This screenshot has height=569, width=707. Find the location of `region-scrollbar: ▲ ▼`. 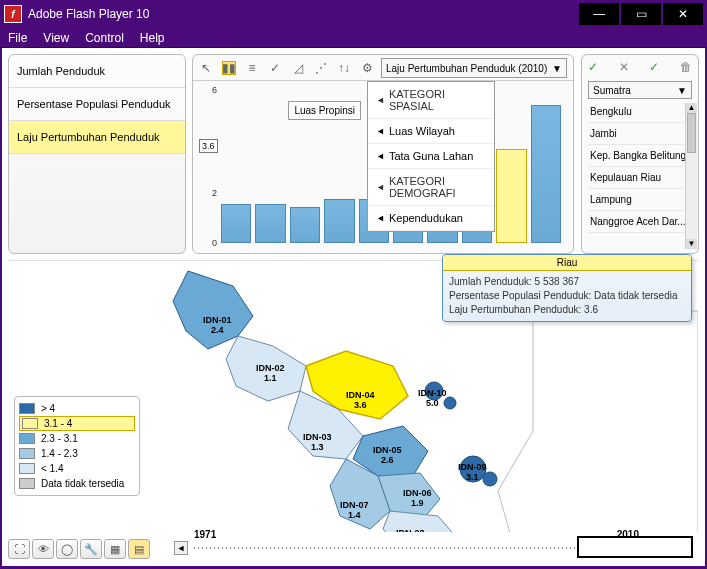

region-scrollbar: ▲ ▼ is located at coordinates (691, 176).